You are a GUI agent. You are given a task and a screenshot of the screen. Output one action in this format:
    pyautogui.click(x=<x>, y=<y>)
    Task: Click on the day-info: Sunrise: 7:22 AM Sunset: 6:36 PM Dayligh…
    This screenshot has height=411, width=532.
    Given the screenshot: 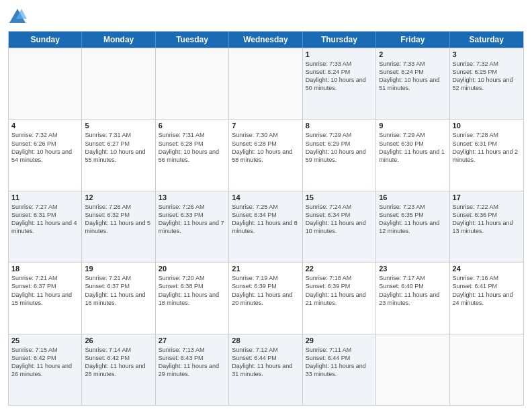 What is the action you would take?
    pyautogui.click(x=486, y=219)
    